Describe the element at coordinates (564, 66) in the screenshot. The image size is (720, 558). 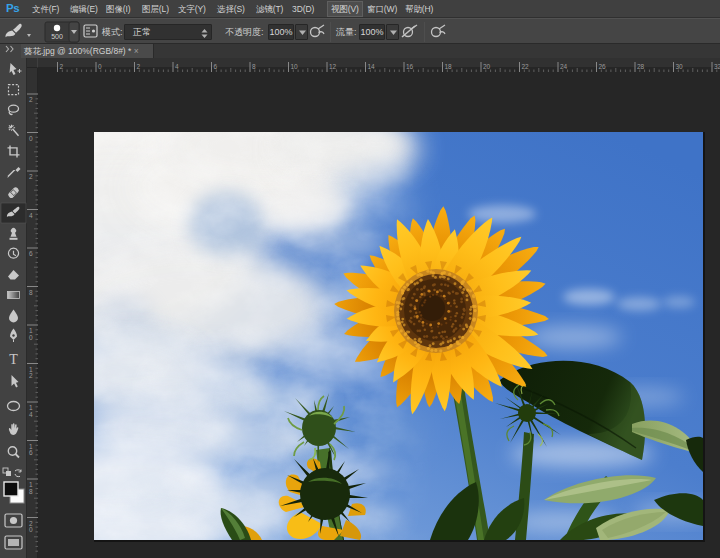
I see `svg-text: 24` at that location.